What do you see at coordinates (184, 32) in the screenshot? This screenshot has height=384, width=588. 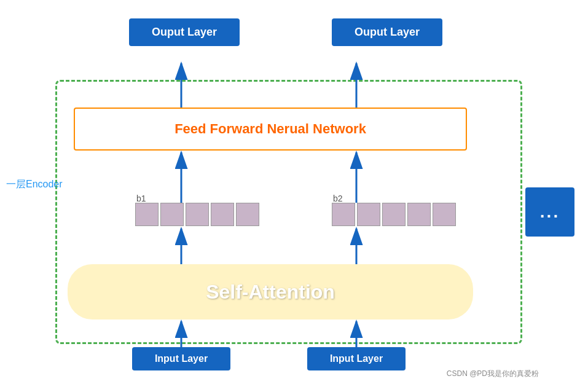 I see `output-layer-left: Ouput Layer` at bounding box center [184, 32].